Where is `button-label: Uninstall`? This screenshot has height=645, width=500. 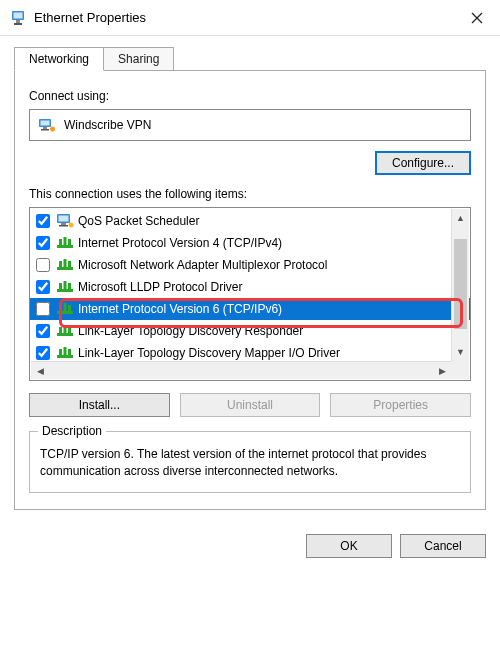 button-label: Uninstall is located at coordinates (250, 405).